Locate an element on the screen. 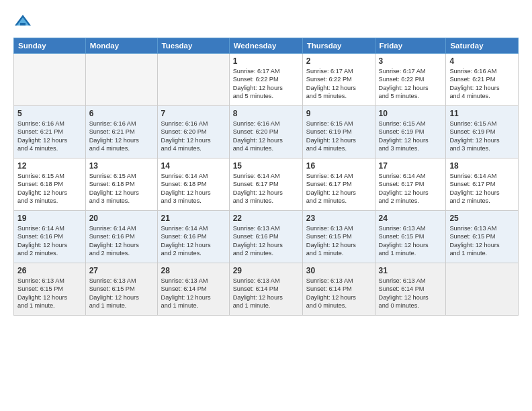  day-number: 4 is located at coordinates (482, 61).